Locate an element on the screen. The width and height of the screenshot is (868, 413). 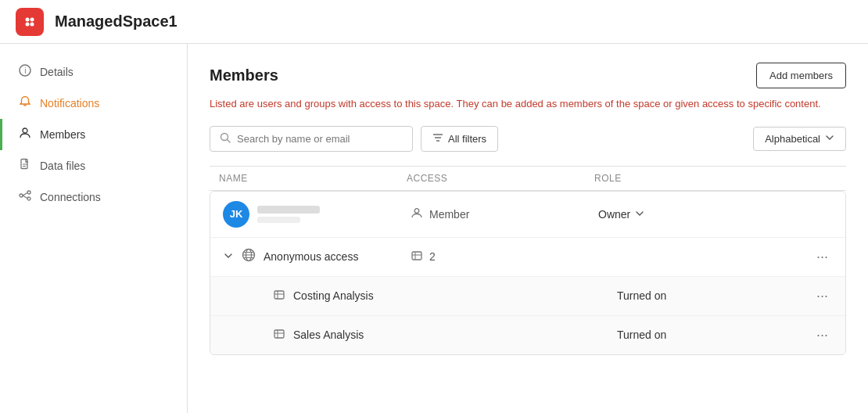
app-icon-costing is located at coordinates (279, 296).